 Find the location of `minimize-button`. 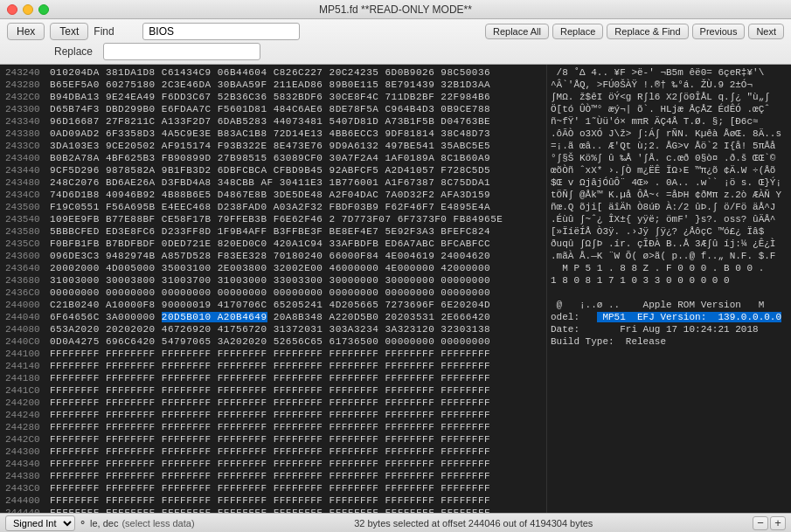

minimize-button is located at coordinates (28, 10).